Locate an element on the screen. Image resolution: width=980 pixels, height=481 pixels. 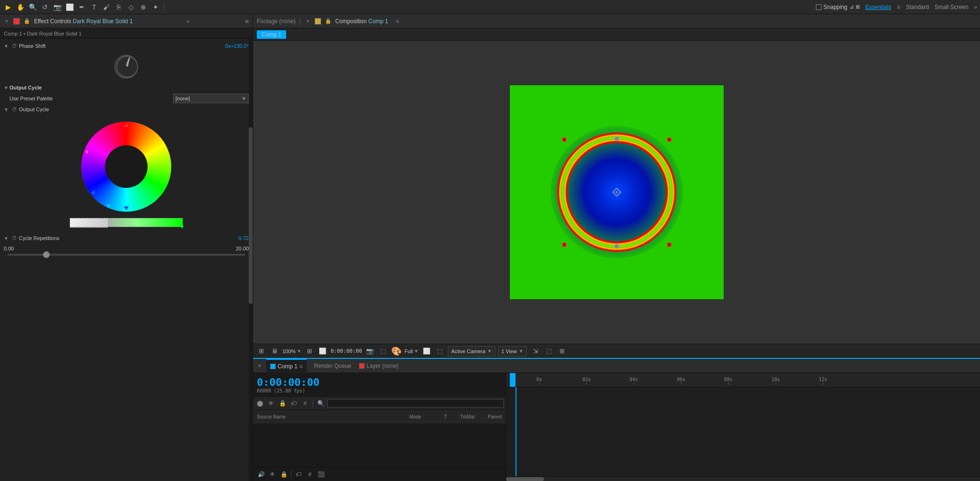
text-tool-icon: T is located at coordinates (94, 7).